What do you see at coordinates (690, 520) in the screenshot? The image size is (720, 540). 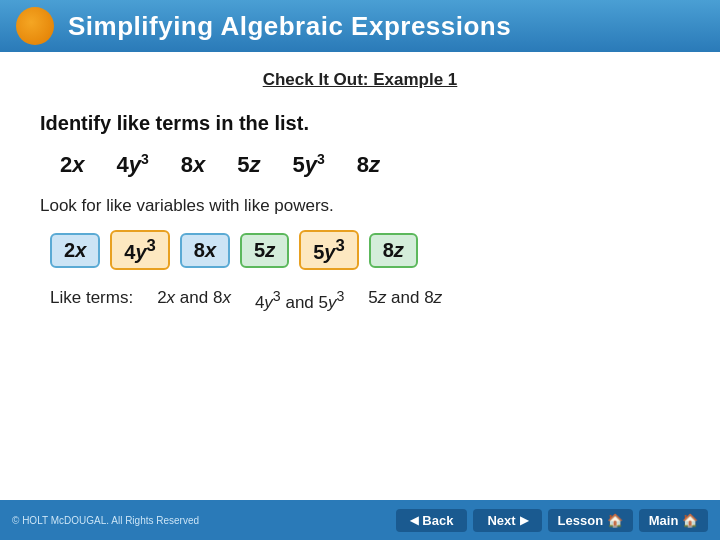 I see `main-icon: 🏠` at bounding box center [690, 520].